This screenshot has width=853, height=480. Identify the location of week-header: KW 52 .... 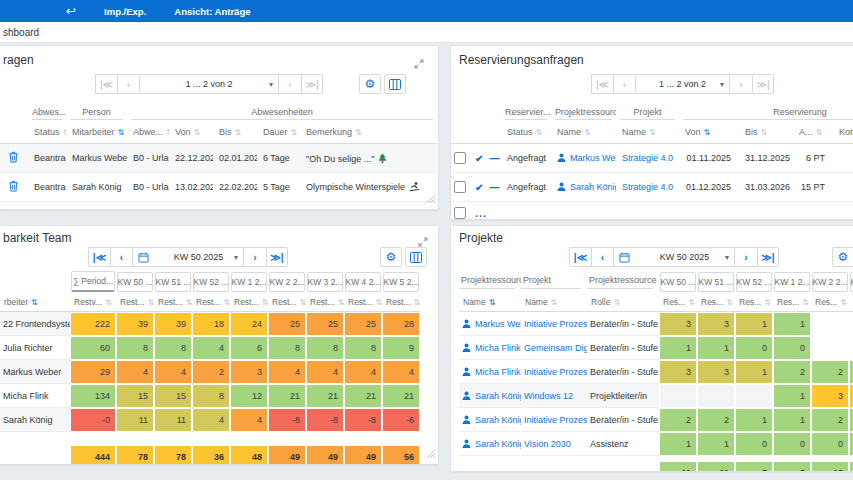
(754, 282).